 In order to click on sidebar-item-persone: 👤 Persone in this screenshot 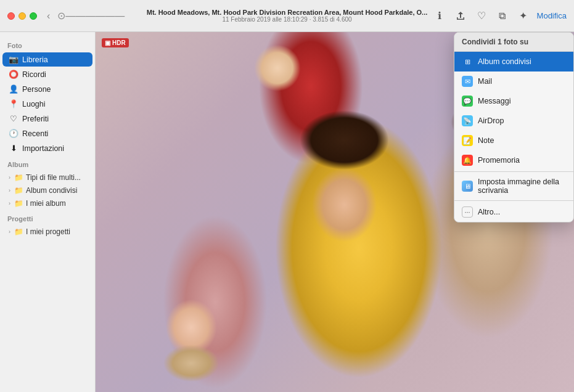, I will do `click(47, 89)`.